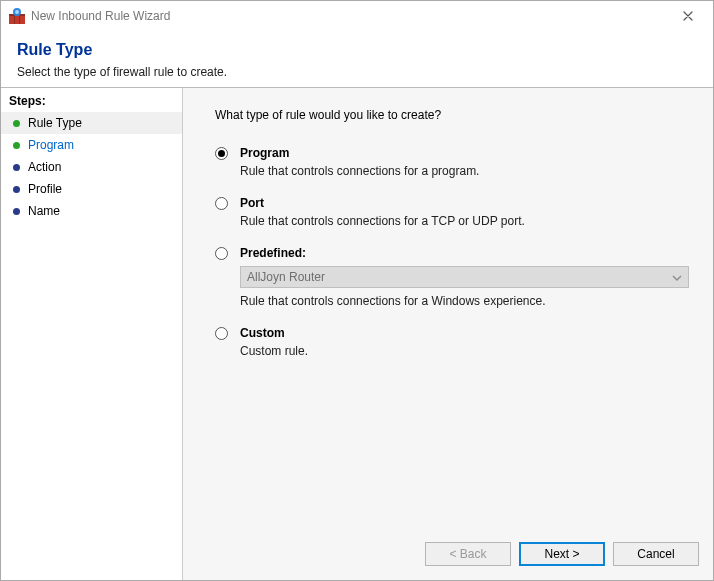 The width and height of the screenshot is (714, 581). I want to click on step-label: Rule Type, so click(55, 123).